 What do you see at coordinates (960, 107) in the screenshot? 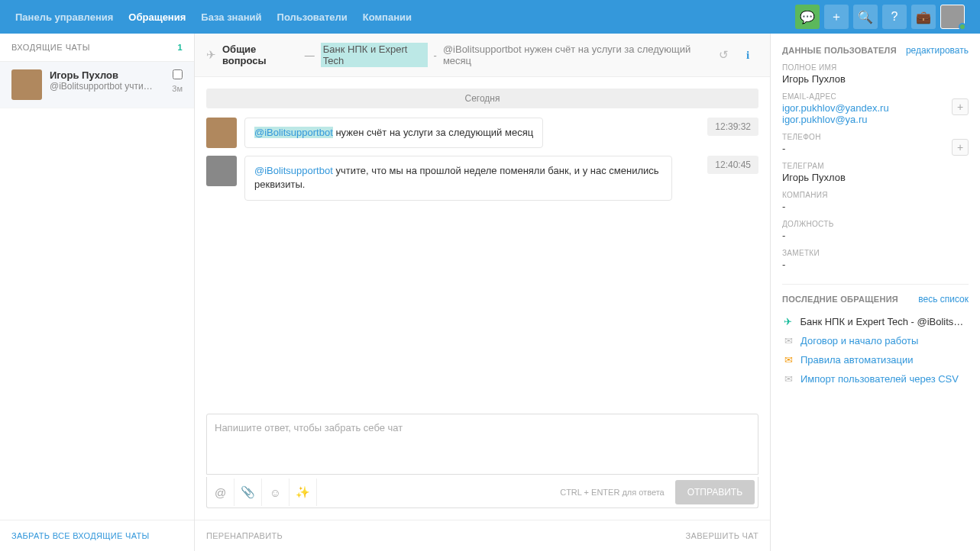
I see `add-email-button: +` at bounding box center [960, 107].